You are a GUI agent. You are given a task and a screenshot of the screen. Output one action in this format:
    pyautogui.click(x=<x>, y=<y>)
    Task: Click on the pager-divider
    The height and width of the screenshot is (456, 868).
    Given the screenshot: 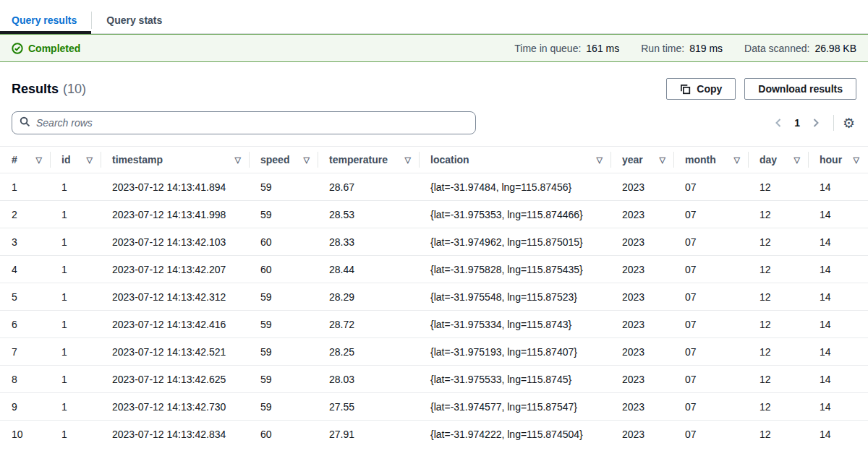 What is the action you would take?
    pyautogui.click(x=833, y=123)
    